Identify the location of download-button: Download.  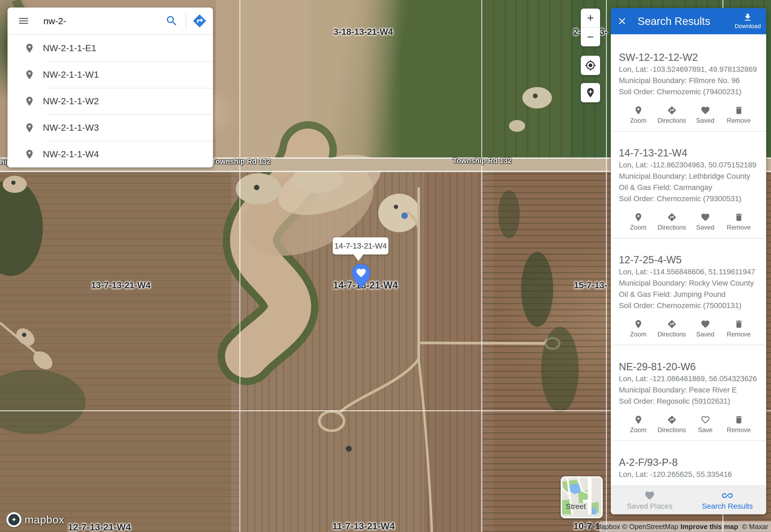
(748, 21).